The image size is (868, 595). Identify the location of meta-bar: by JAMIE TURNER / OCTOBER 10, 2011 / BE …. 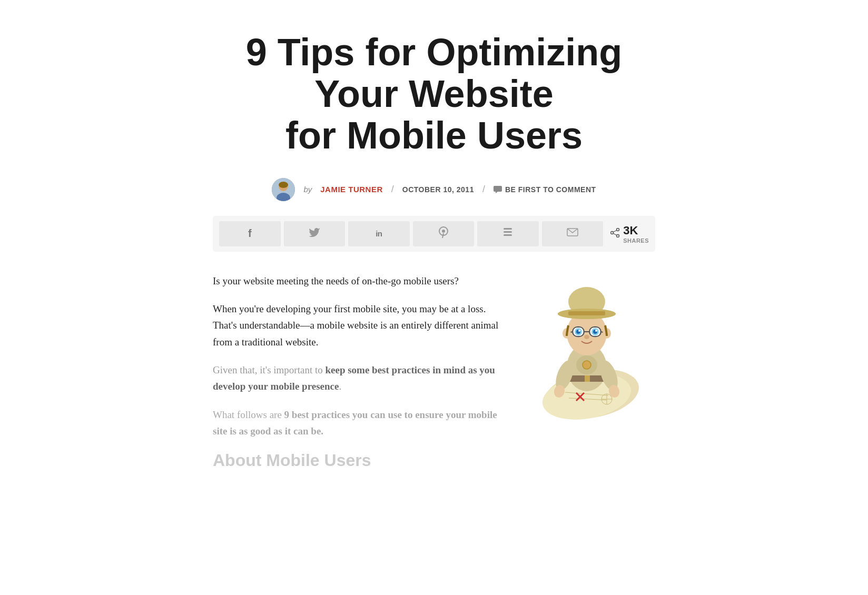
(434, 190).